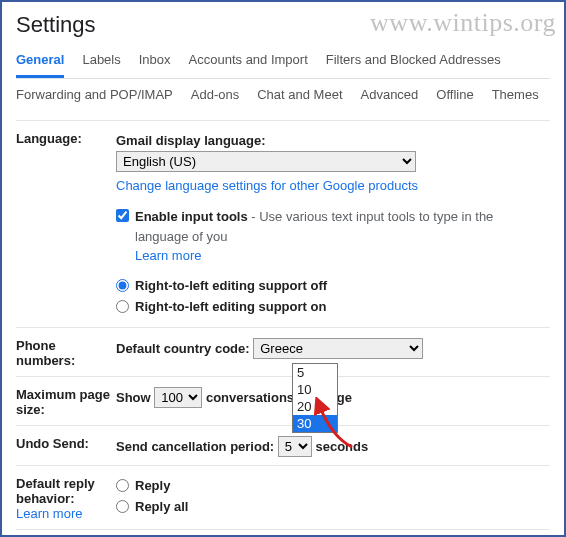  What do you see at coordinates (155, 65) in the screenshot?
I see `tab-inbox: Inbox` at bounding box center [155, 65].